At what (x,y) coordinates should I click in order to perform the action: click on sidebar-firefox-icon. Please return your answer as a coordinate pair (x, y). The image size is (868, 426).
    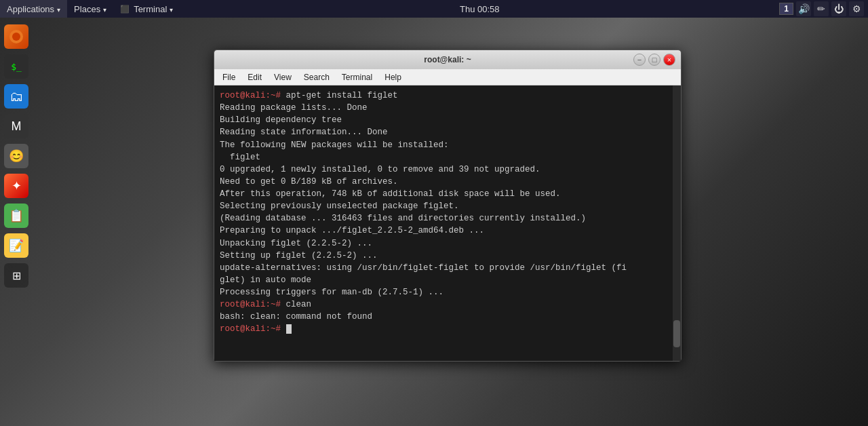
    Looking at the image, I should click on (16, 37).